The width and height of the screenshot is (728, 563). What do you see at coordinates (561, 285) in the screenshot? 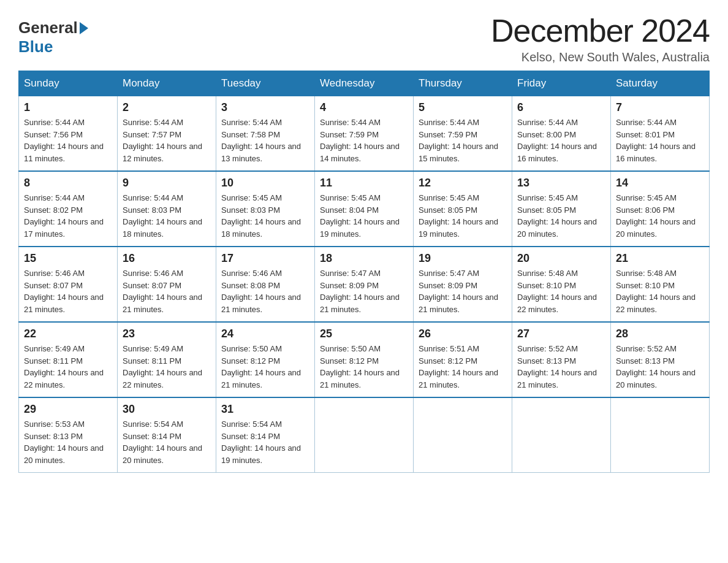
I see `calendar-cell: 20Sunrise: 5:48 AMSunset: 8:10 PMDayligh…` at bounding box center [561, 285].